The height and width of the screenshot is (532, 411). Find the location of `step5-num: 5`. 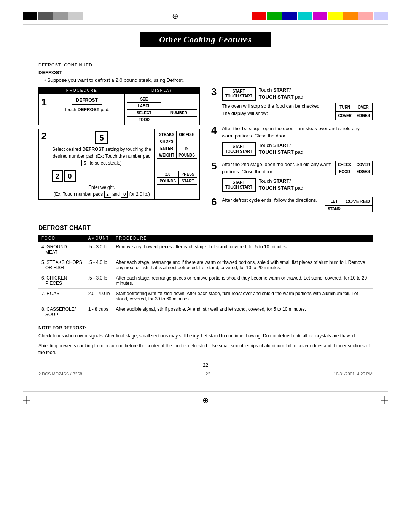

step5-num: 5 is located at coordinates (215, 166).